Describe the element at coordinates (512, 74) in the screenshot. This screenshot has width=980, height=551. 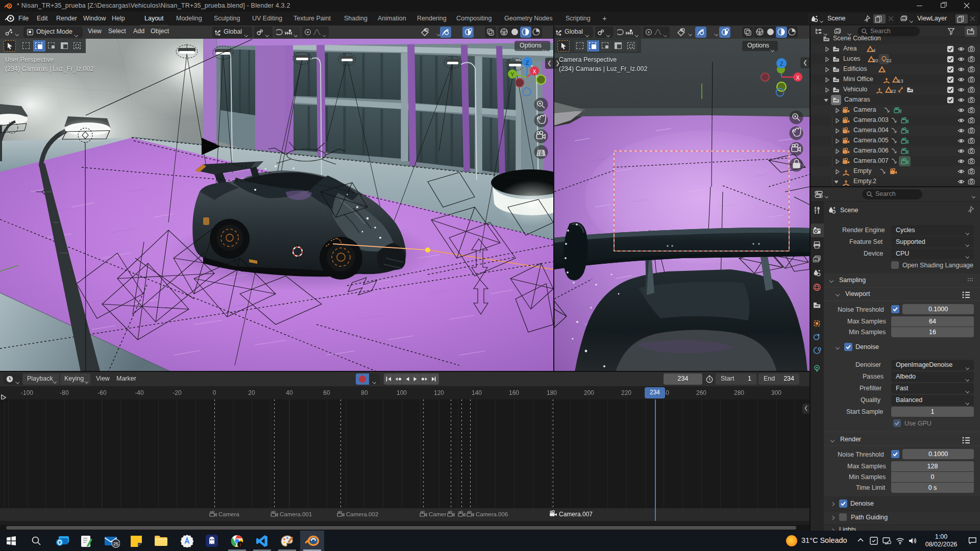
I see `svg-text: Y` at that location.